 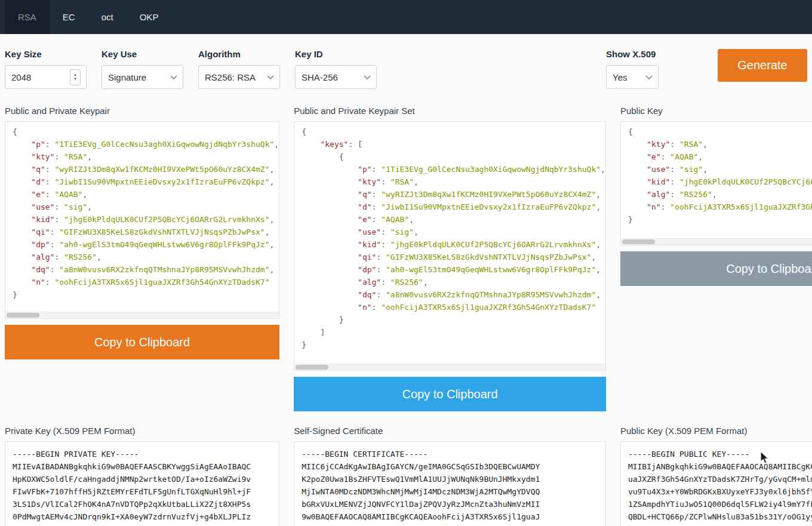 I want to click on tab-okp: OKP, so click(x=149, y=17).